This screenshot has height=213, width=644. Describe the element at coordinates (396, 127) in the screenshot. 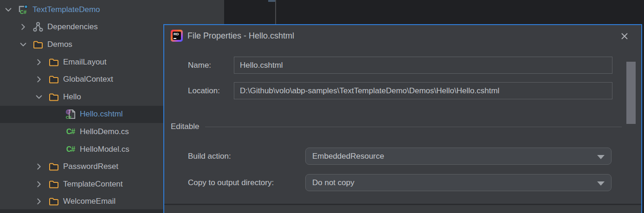

I see `editable-section: Editable` at that location.